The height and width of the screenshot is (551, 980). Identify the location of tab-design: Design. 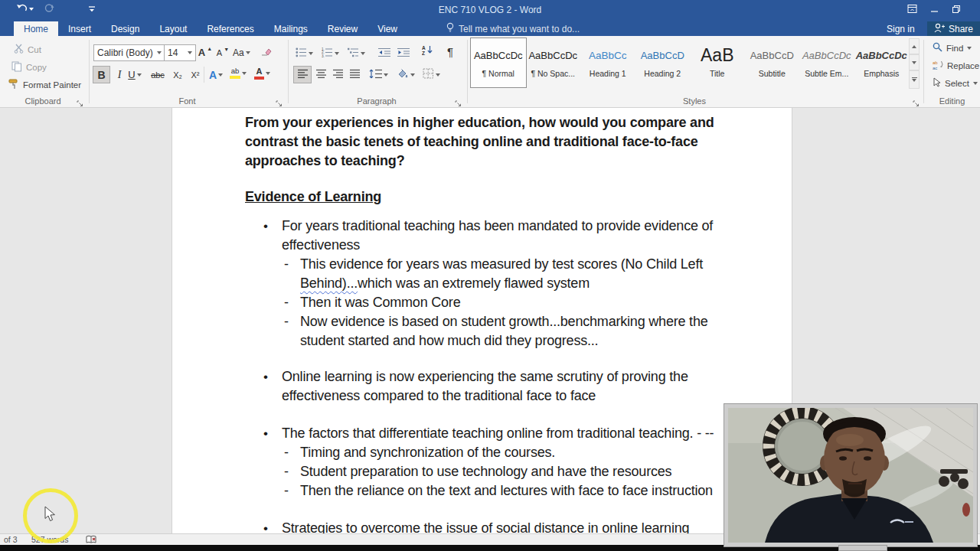
(126, 29).